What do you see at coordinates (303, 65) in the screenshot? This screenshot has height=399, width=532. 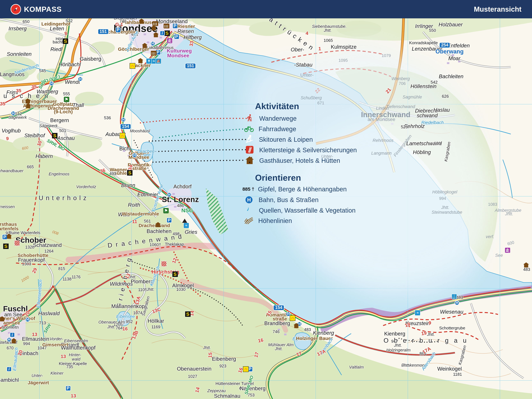 I see `map-label: -Stabau` at bounding box center [303, 65].